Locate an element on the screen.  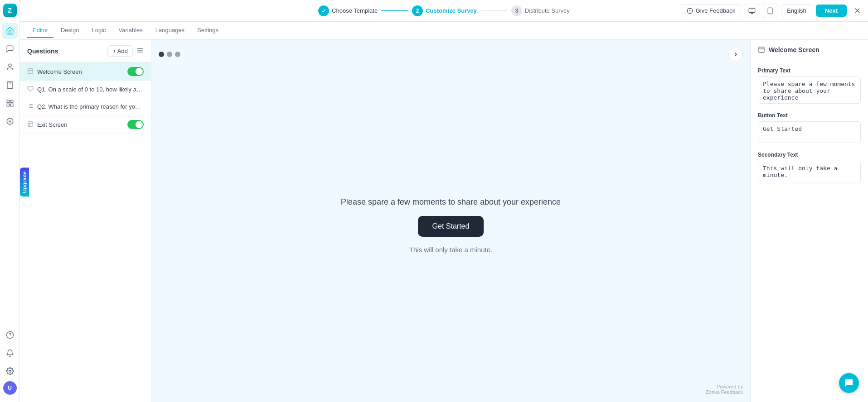
preview-main-text: Please spare a few moments to share abou… is located at coordinates (451, 202).